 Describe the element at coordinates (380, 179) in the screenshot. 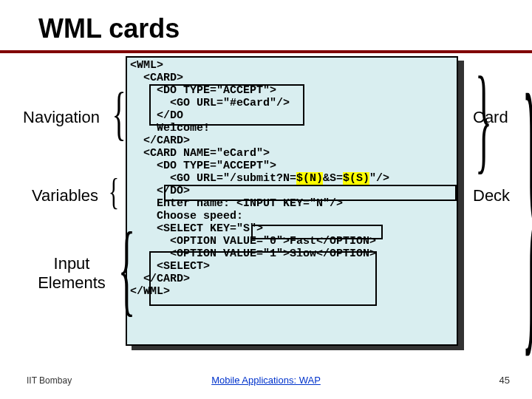

I see `code-frag: "/>` at that location.